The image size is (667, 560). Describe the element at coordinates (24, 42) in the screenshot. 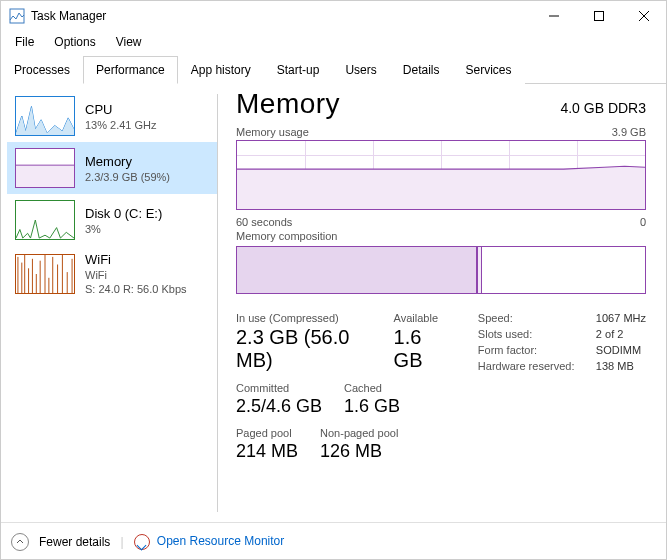

I see `menu-file: File` at that location.